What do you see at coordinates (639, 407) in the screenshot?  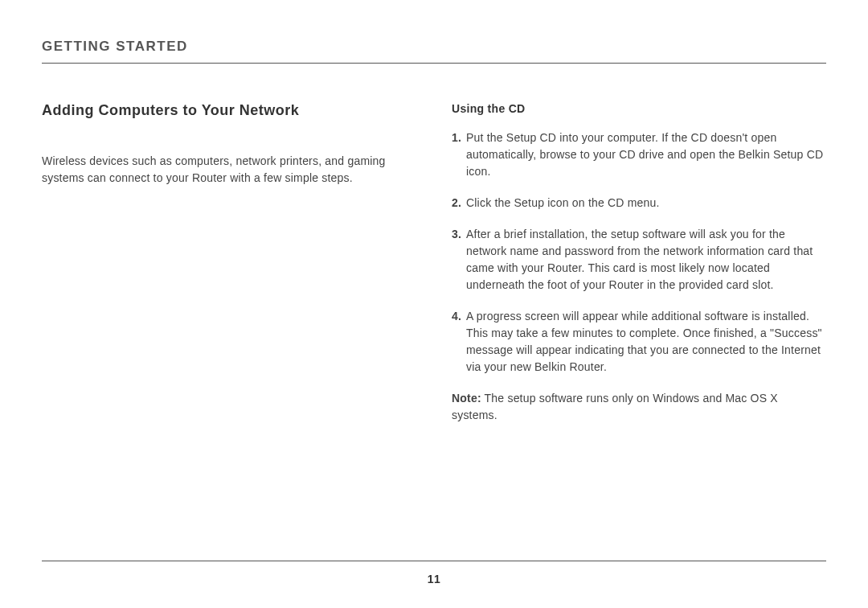 I see `note-block: Note: The setup software runs only on Wi…` at bounding box center [639, 407].